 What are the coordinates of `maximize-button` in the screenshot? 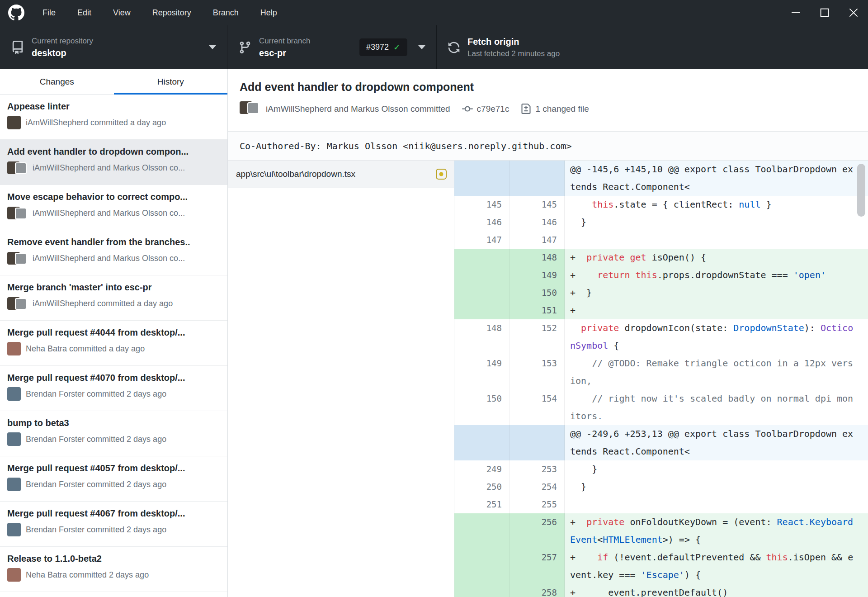 It's located at (825, 13).